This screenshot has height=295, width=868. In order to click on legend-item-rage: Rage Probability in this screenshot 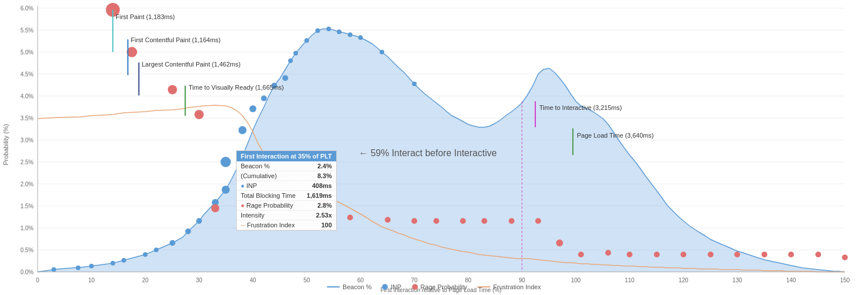, I will do `click(440, 287)`.